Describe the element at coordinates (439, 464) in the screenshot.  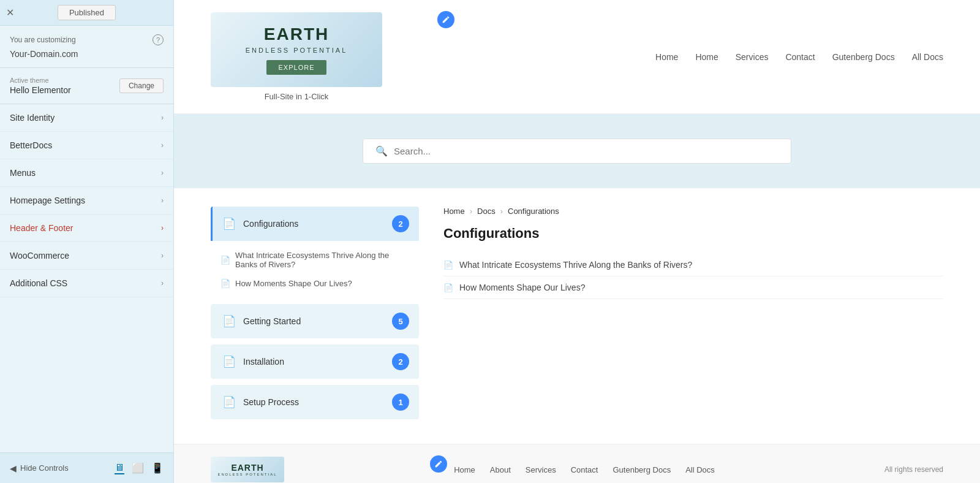
I see `edit-footer-button` at that location.